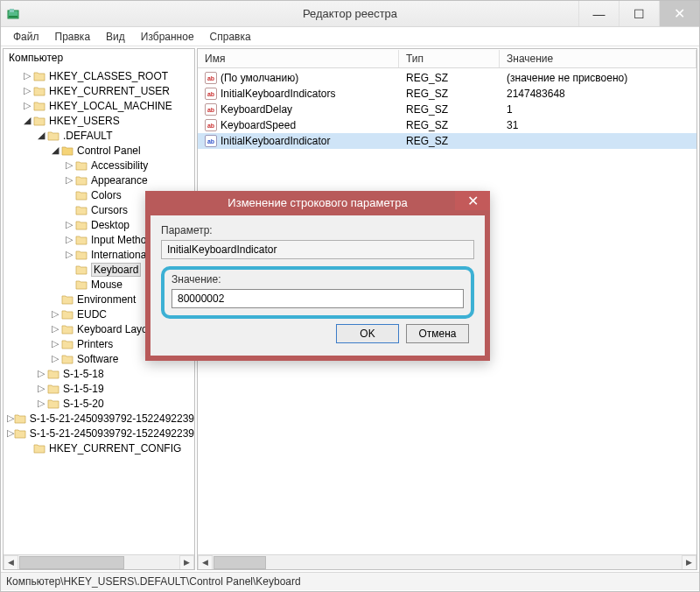  What do you see at coordinates (99, 58) in the screenshot?
I see `tree-root-label: Компьютер` at bounding box center [99, 58].